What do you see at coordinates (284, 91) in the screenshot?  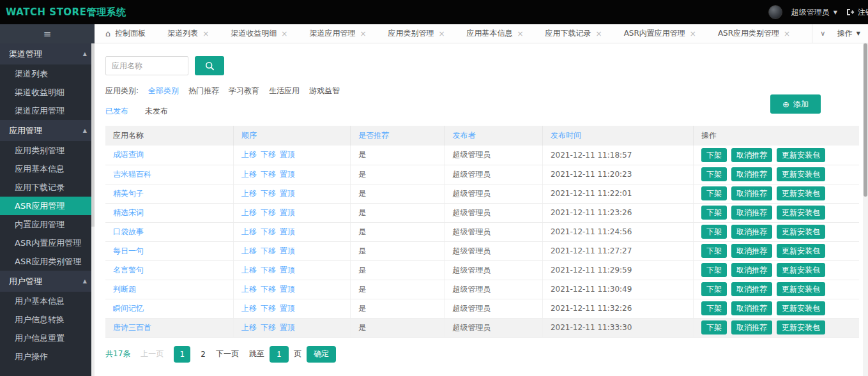 I see `category-link-4: 生活应用` at bounding box center [284, 91].